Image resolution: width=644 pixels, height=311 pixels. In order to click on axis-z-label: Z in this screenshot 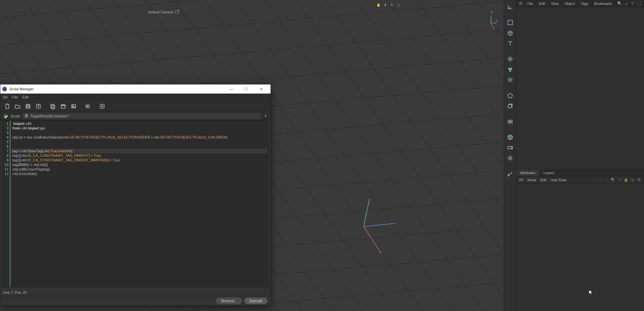, I will do `click(497, 22)`.